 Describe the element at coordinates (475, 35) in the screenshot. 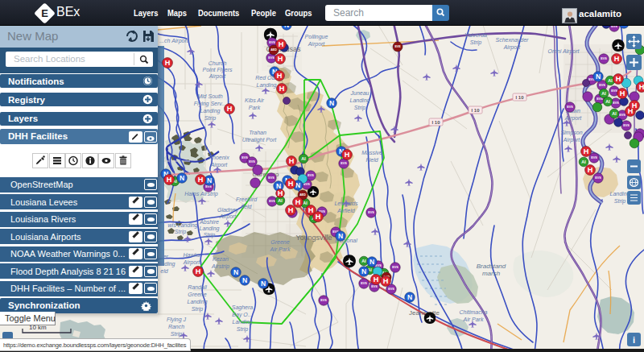

I see `svg-text: Valverda` at that location.